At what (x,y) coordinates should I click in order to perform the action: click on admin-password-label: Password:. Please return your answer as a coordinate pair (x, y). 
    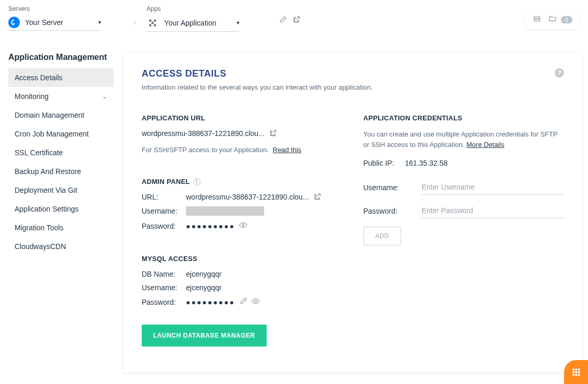
    Looking at the image, I should click on (164, 226).